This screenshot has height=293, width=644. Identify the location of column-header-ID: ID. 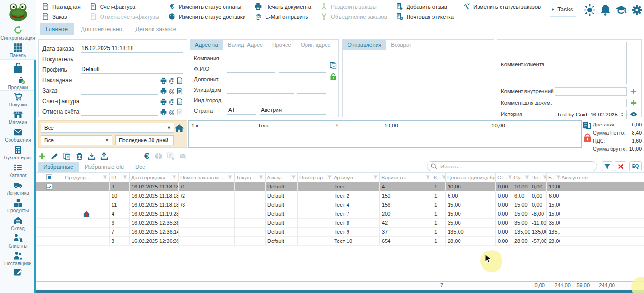
(120, 178).